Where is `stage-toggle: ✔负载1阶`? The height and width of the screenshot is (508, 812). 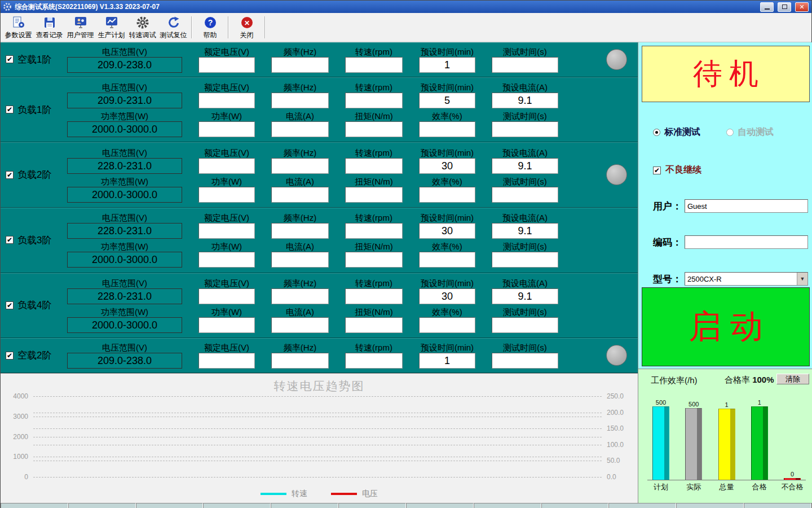
stage-toggle: ✔负载1阶 is located at coordinates (34, 110).